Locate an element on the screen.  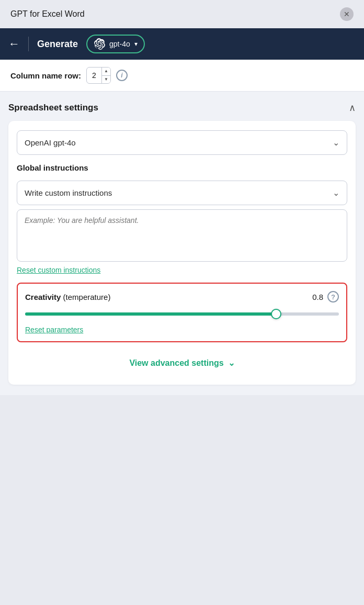
close-button: ✕ is located at coordinates (347, 14).